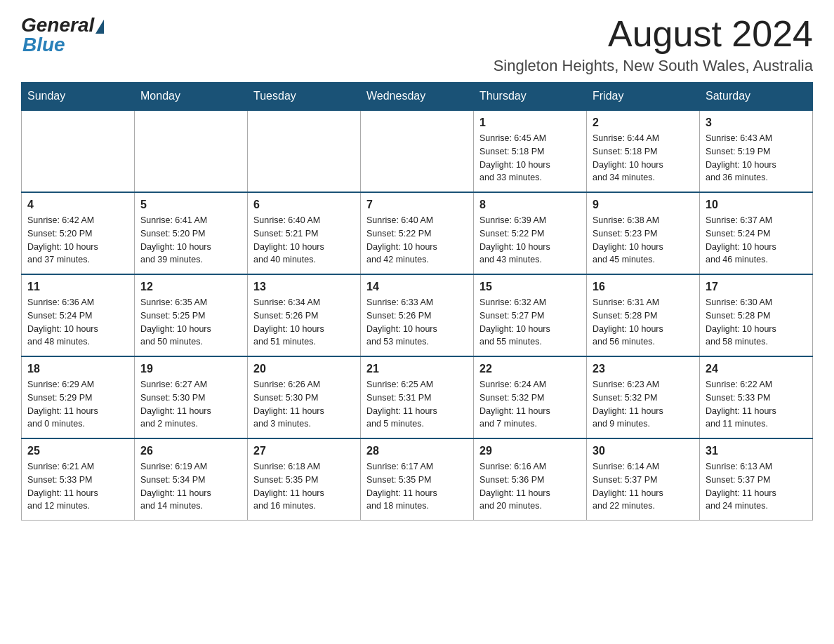  I want to click on calendar-cell: 18Sunrise: 6:29 AM Sunset: 5:29 PM Dayli…, so click(79, 397).